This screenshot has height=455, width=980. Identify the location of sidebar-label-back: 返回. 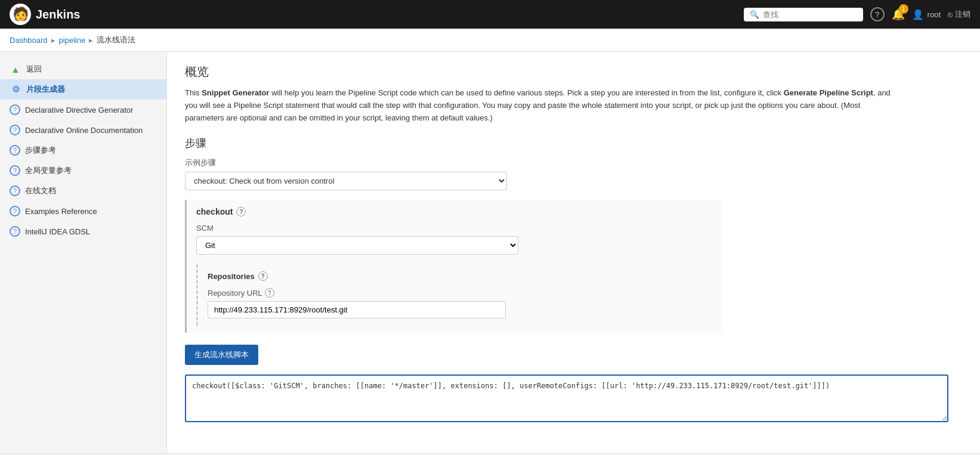
(34, 69).